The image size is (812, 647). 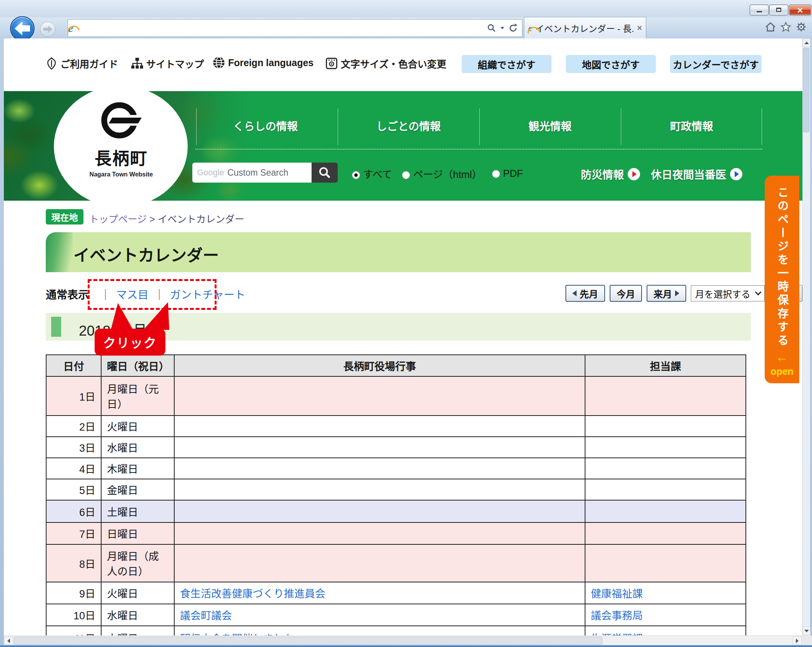 What do you see at coordinates (800, 10) in the screenshot?
I see `close-button` at bounding box center [800, 10].